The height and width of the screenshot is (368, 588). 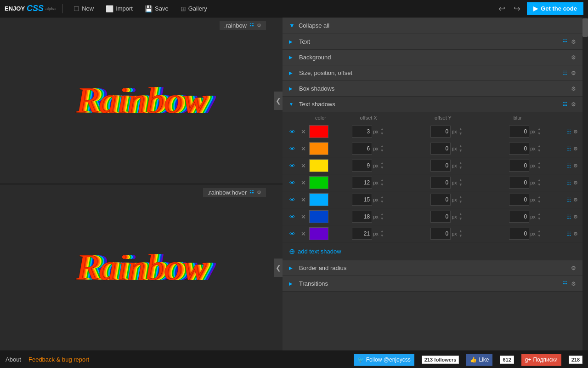 I want to click on shadow-blur-spinner-5: ▲▼, so click(x=539, y=217).